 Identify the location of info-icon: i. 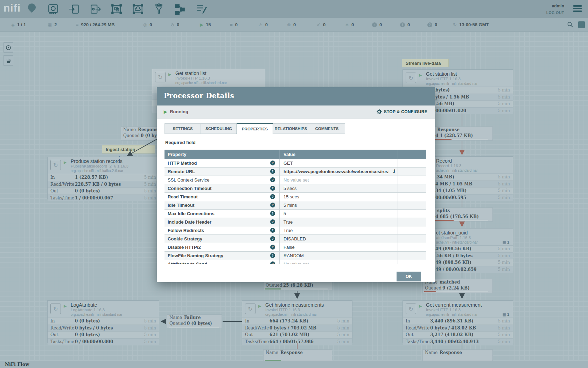
(394, 171).